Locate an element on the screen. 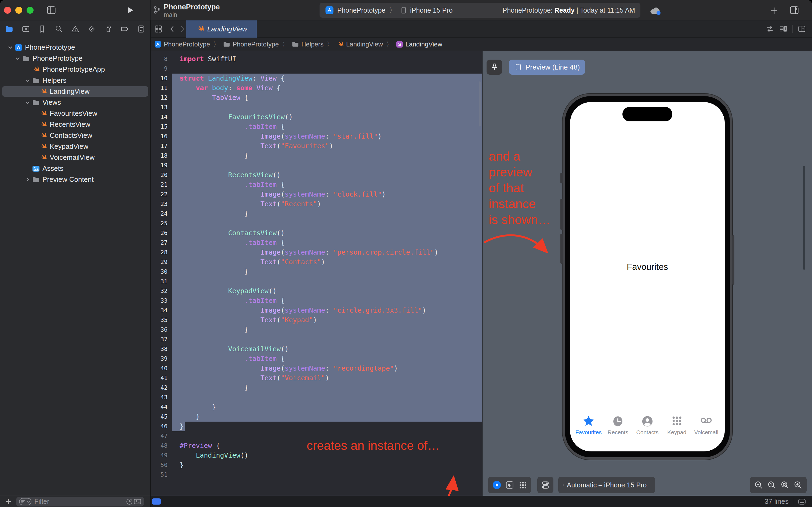  sidebar-item-recentsview: RecentsView is located at coordinates (75, 125).